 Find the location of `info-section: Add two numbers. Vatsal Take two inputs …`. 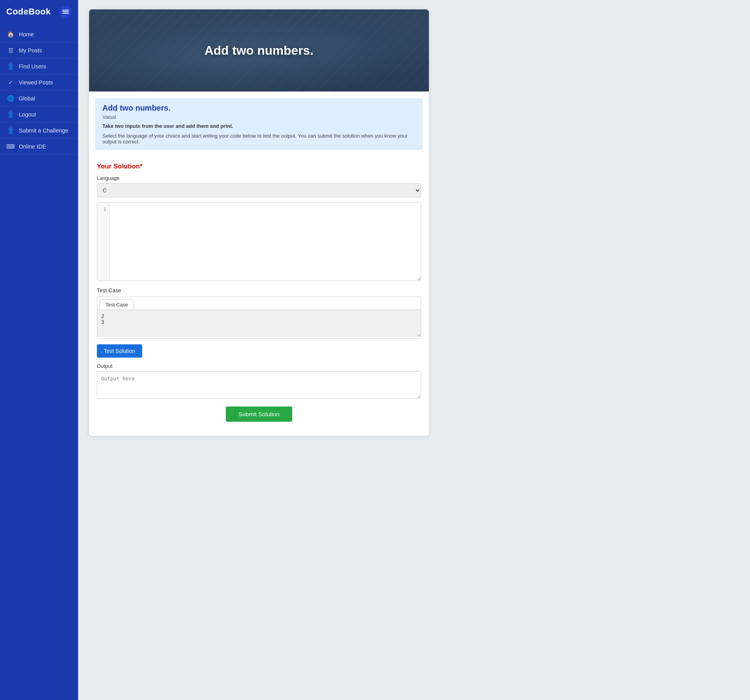

info-section: Add two numbers. Vatsal Take two inputs … is located at coordinates (259, 124).